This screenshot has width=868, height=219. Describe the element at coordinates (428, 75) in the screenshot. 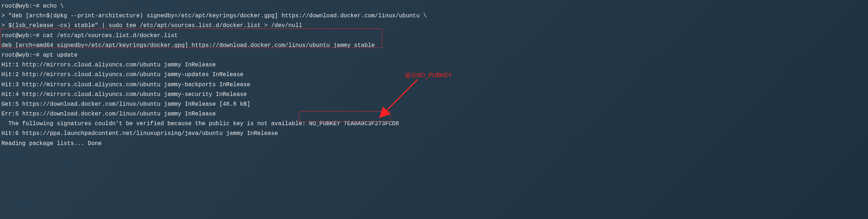

I see `annotation-label: 提示NO_PUBKEY` at that location.